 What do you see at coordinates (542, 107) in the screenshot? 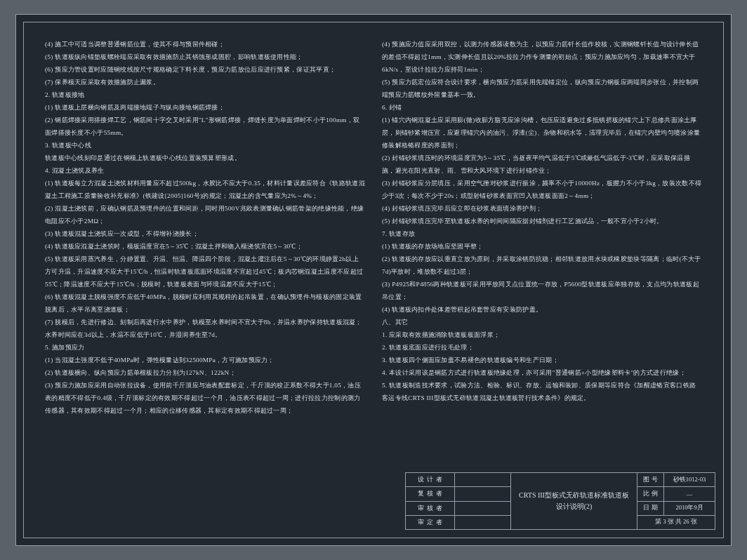
I see `text-line: 6. 封锚` at bounding box center [542, 107].